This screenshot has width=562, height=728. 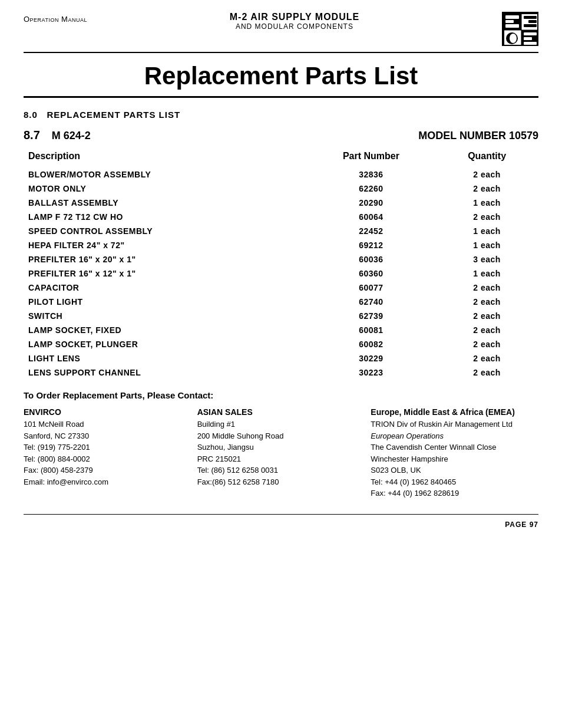 I want to click on manual-label-text: Operation Manual, so click(x=55, y=19).